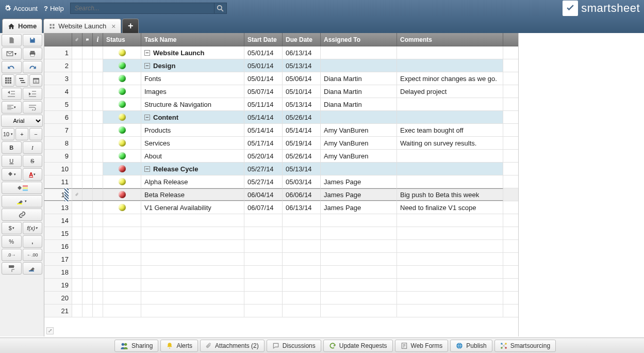 The height and width of the screenshot is (353, 644). I want to click on row-number: 5, so click(58, 104).